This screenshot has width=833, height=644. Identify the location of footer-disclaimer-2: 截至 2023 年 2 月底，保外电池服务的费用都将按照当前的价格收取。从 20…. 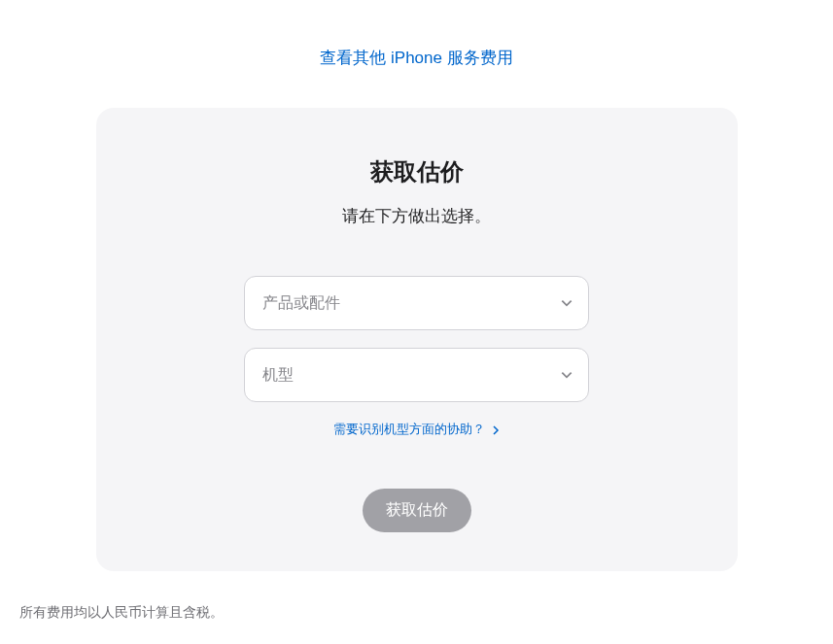
(416, 643).